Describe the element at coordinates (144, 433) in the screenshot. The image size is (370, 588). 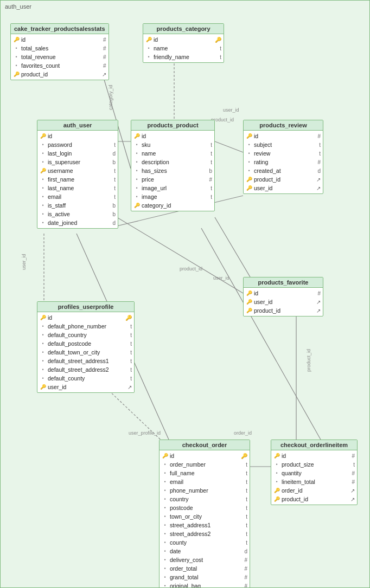
I see `label-user-profile-id: user_profile_id` at that location.